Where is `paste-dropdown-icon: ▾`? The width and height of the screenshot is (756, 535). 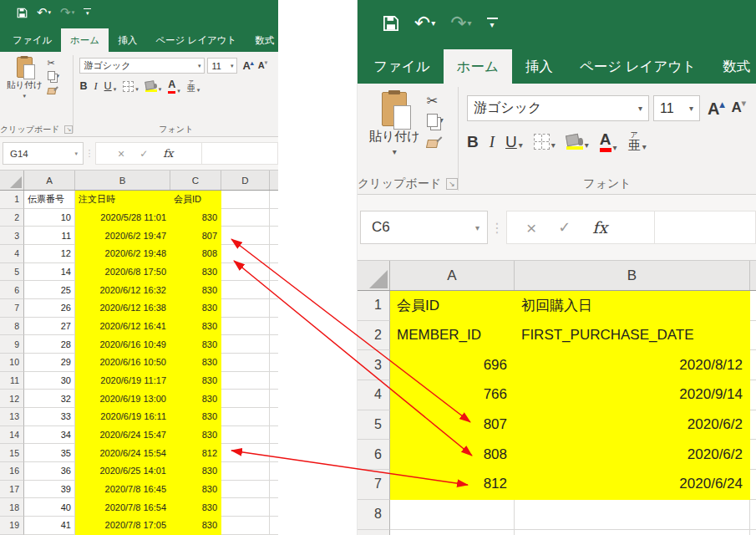
paste-dropdown-icon: ▾ is located at coordinates (394, 152).